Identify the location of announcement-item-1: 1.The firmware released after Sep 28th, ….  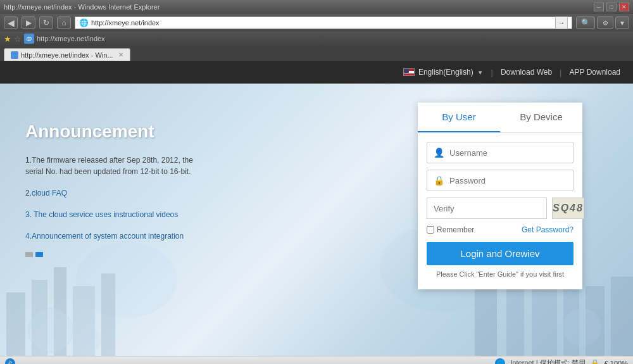
(114, 166).